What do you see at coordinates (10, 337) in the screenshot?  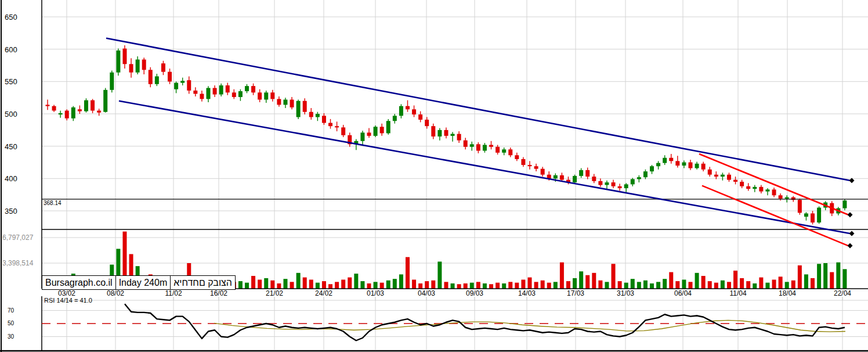 I see `rsi-tick-label: 30` at bounding box center [10, 337].